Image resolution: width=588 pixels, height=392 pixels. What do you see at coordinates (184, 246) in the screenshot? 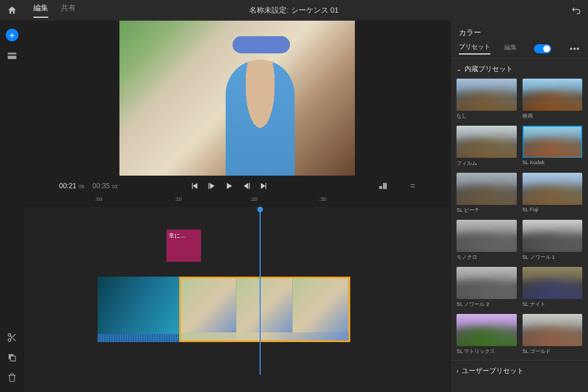
I see `title-clip: 常に…` at bounding box center [184, 246].